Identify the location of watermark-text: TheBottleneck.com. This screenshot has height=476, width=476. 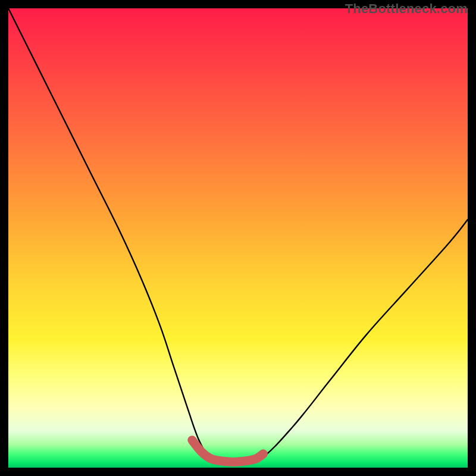
(406, 9).